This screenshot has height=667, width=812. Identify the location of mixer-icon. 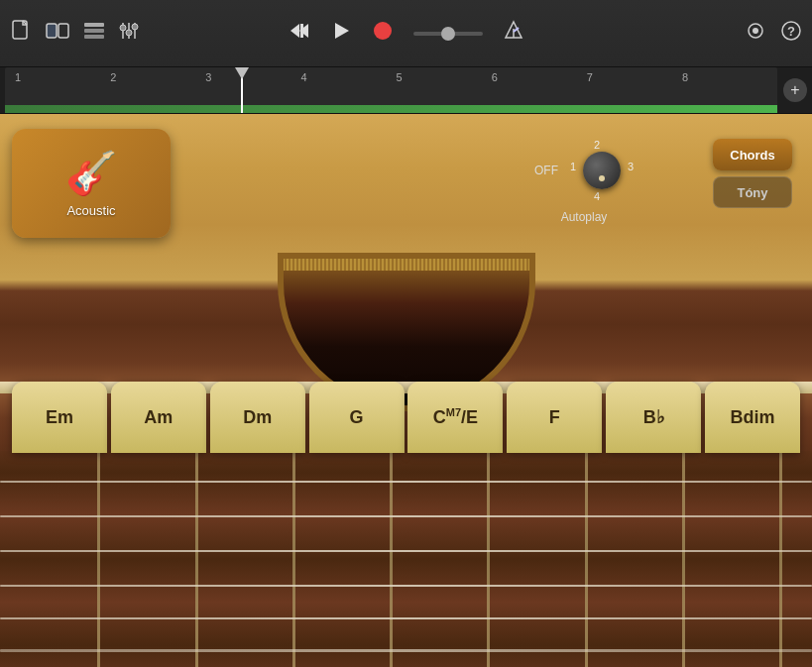
(129, 34).